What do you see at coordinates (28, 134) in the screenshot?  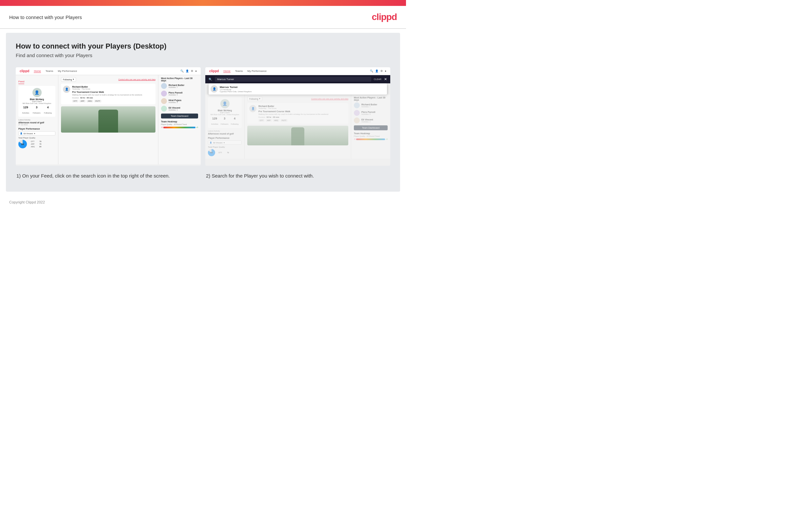 I see `player-selector-name-1: Eli Vincent` at bounding box center [28, 134].